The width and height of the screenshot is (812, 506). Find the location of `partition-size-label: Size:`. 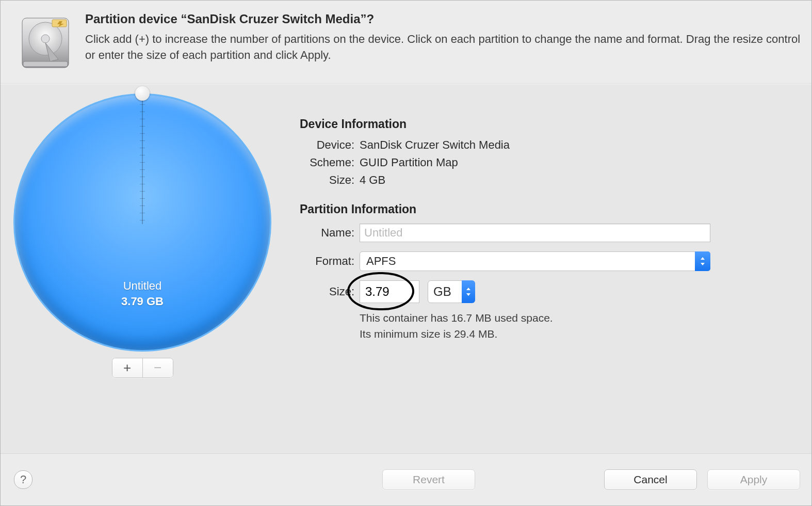

partition-size-label: Size: is located at coordinates (330, 292).